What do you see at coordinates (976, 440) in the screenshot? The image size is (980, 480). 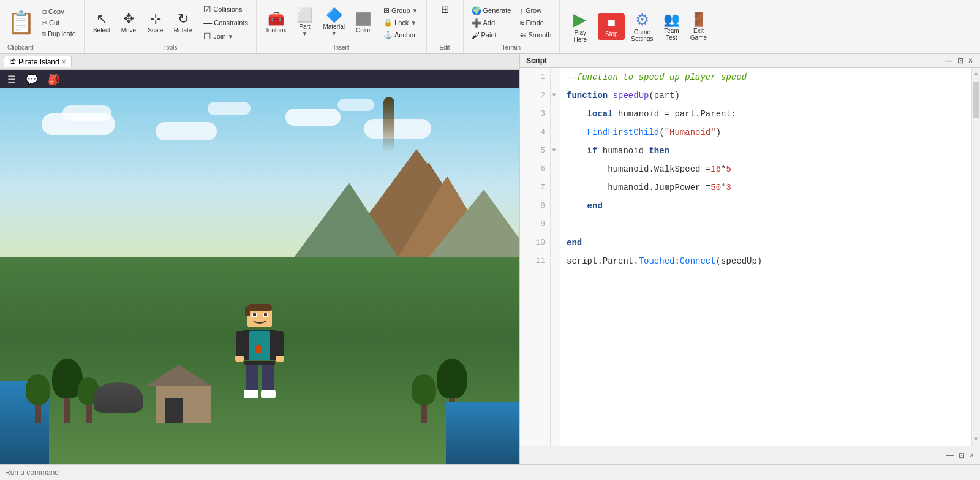 I see `scroll-down-button: ▼` at bounding box center [976, 440].